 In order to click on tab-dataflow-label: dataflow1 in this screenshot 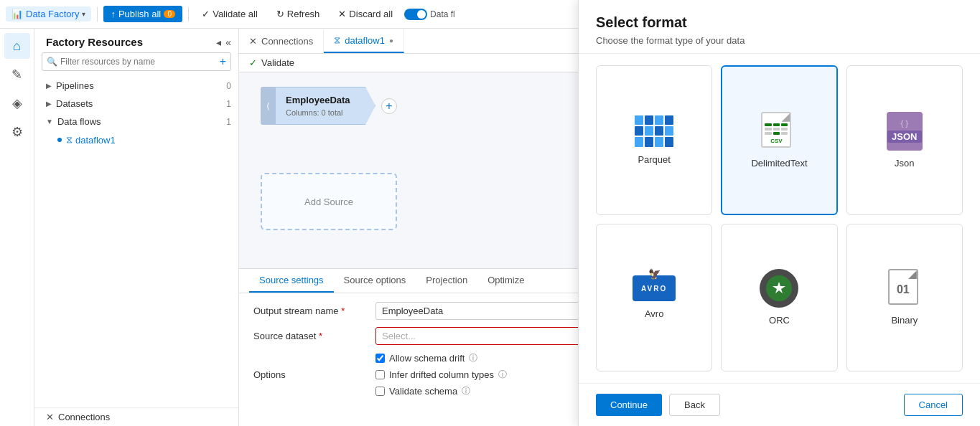, I will do `click(365, 40)`.